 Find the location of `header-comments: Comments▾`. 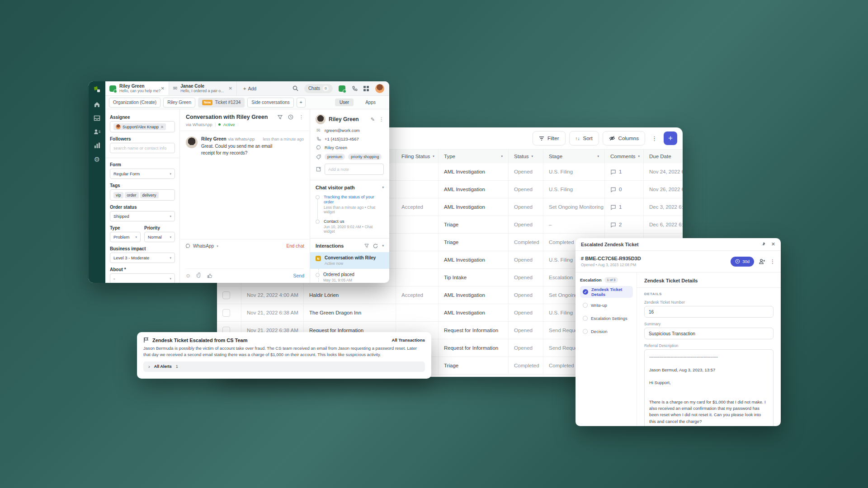

header-comments: Comments▾ is located at coordinates (624, 156).